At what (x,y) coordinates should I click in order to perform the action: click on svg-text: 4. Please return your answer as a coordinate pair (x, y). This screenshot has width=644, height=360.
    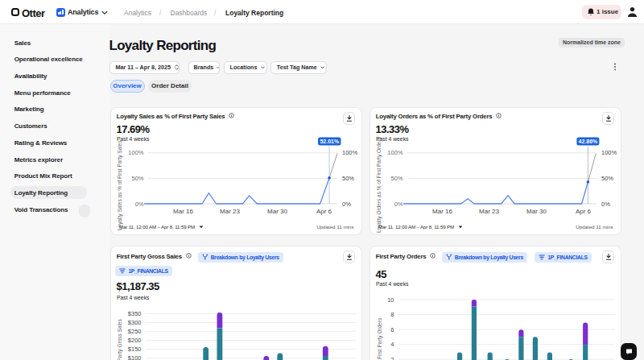
    Looking at the image, I should click on (392, 345).